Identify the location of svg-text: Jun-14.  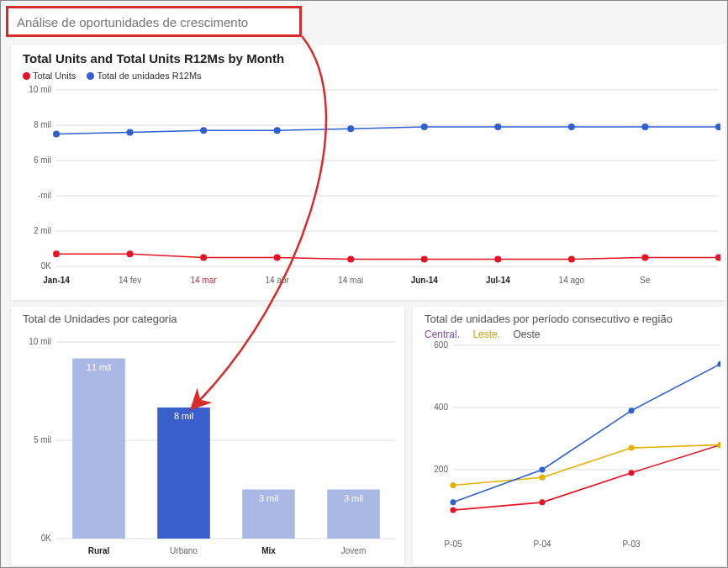
(425, 281).